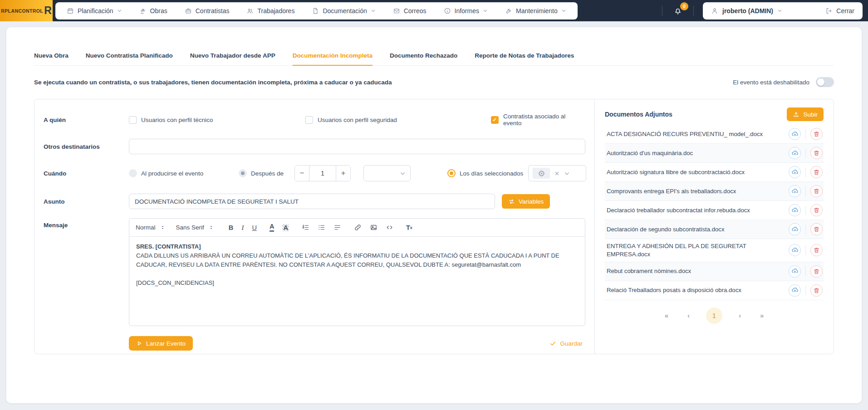 This screenshot has width=868, height=410. What do you see at coordinates (840, 11) in the screenshot?
I see `logout-button: Cerrar` at bounding box center [840, 11].